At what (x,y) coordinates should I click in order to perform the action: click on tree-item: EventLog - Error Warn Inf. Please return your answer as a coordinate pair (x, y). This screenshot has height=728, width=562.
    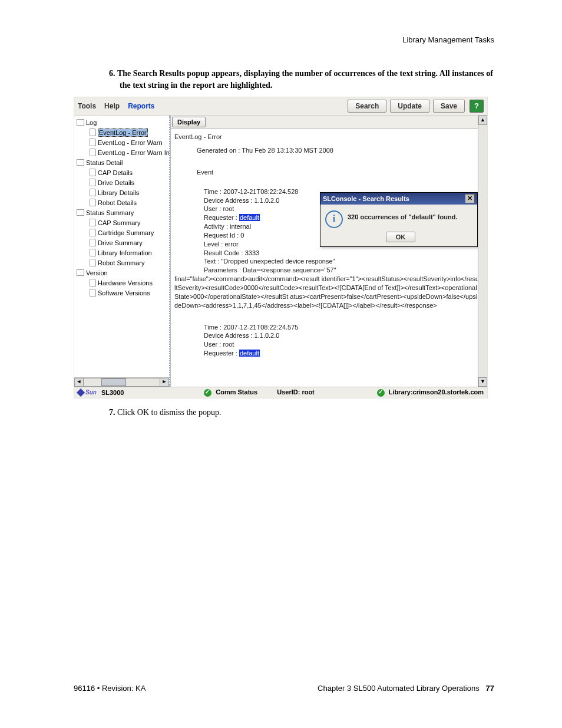
    Looking at the image, I should click on (123, 152).